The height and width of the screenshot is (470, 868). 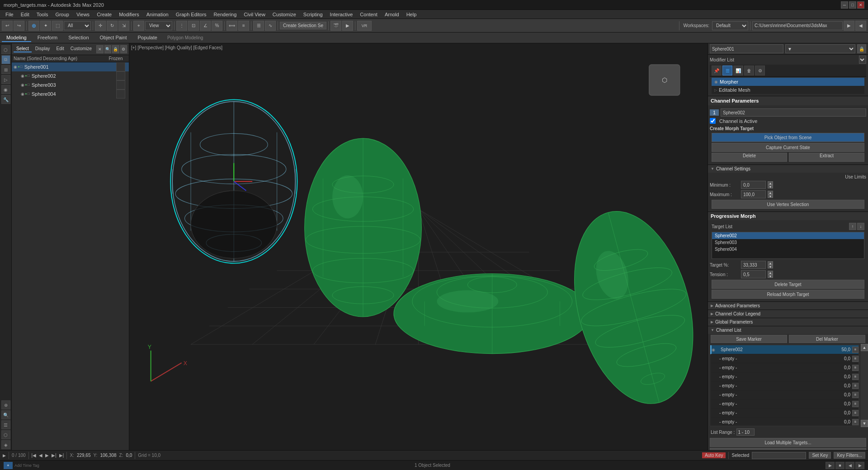 What do you see at coordinates (714, 456) in the screenshot?
I see `autokey-btn: Auto Key` at bounding box center [714, 456].